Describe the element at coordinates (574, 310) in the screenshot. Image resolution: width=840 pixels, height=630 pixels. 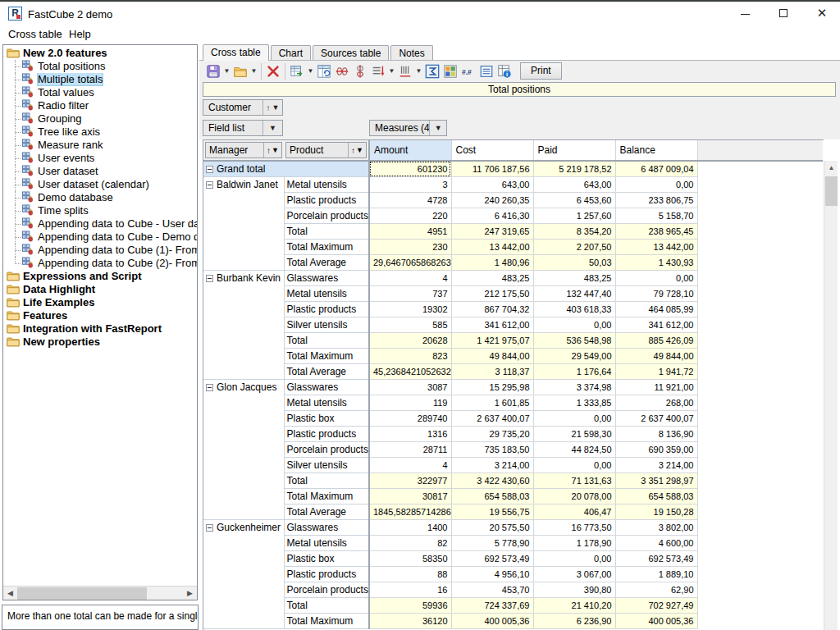
I see `grid-cell: 403 618,33` at that location.